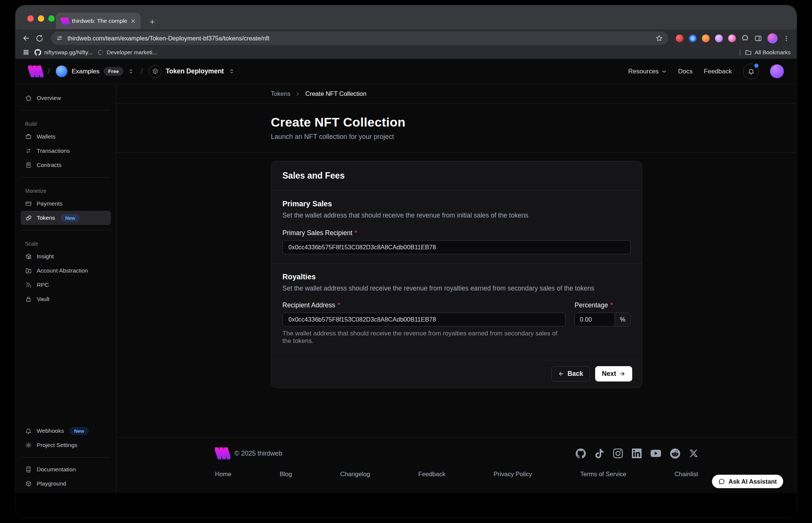 The width and height of the screenshot is (812, 523). I want to click on footer-link-blog: Blog, so click(286, 474).